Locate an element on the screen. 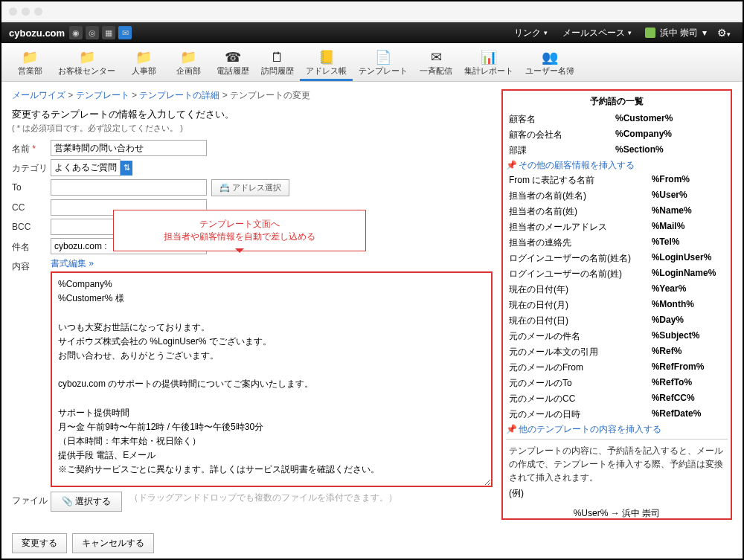 The height and width of the screenshot is (560, 744). tab-1: 📁お客様センター is located at coordinates (86, 64).